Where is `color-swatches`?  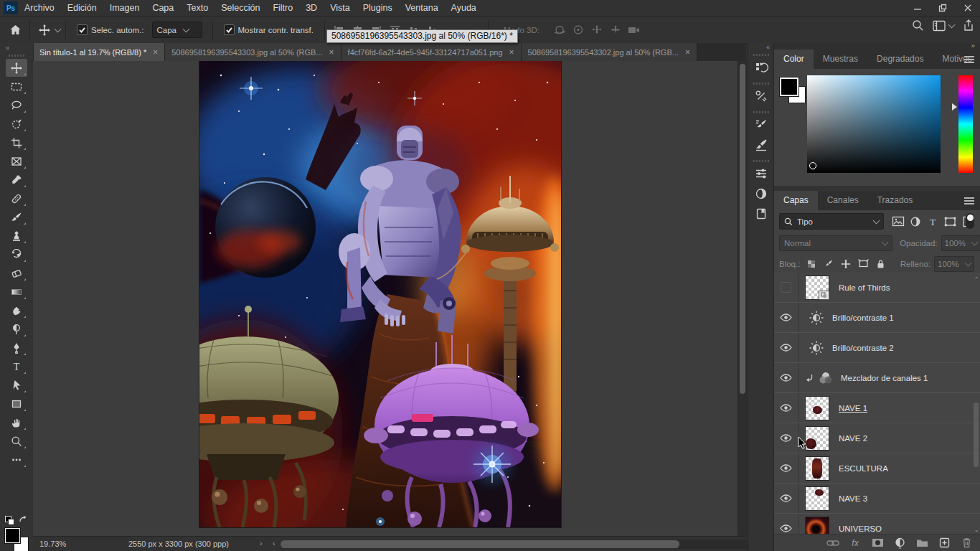
color-swatches is located at coordinates (793, 91).